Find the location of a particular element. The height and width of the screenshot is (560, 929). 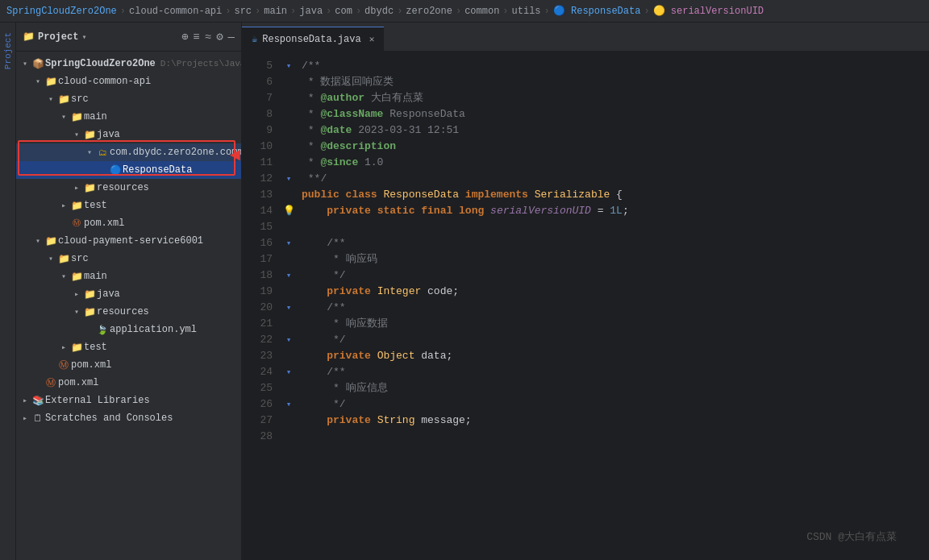

breadcrumb-item-5: com is located at coordinates (344, 11).